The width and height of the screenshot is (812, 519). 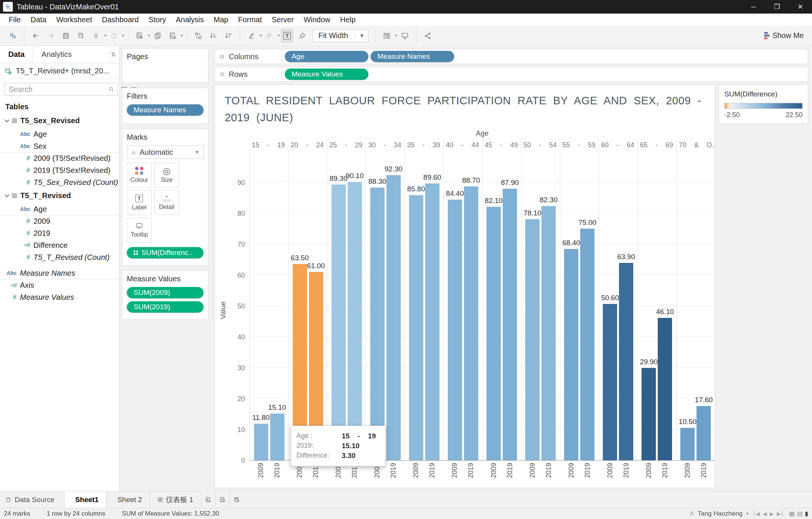 I want to click on field-row: Abc Sex, so click(x=59, y=146).